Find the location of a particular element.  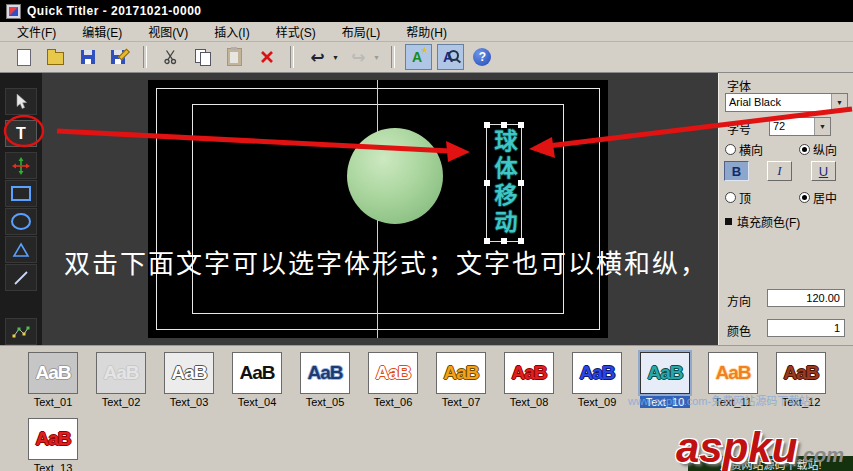

save-button is located at coordinates (88, 57).